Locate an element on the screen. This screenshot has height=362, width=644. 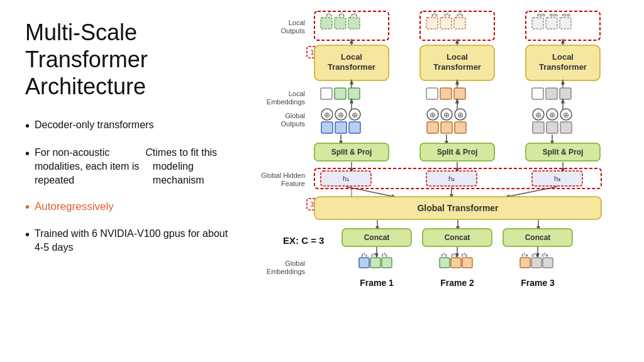
svg-text: Global Transformer is located at coordinates (458, 208).